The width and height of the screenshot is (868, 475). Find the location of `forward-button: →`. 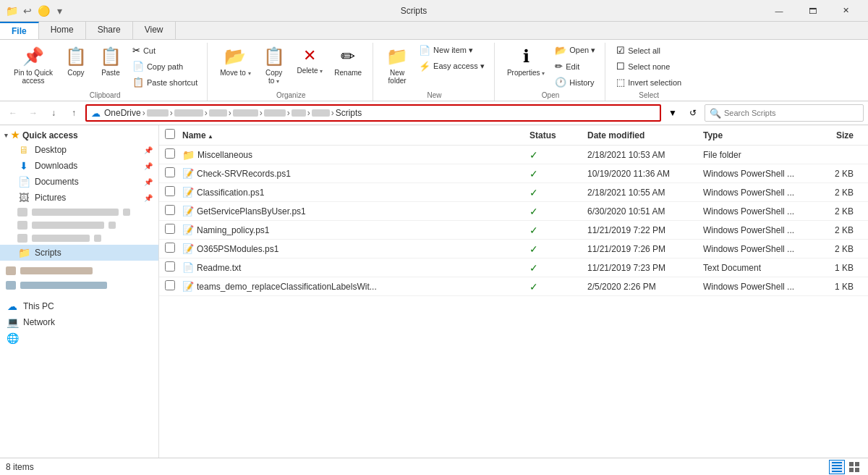

forward-button: → is located at coordinates (33, 113).